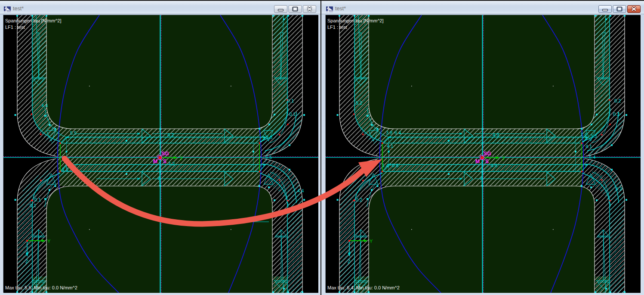  Describe the element at coordinates (395, 165) in the screenshot. I see `svg-text: 0.8` at that location.